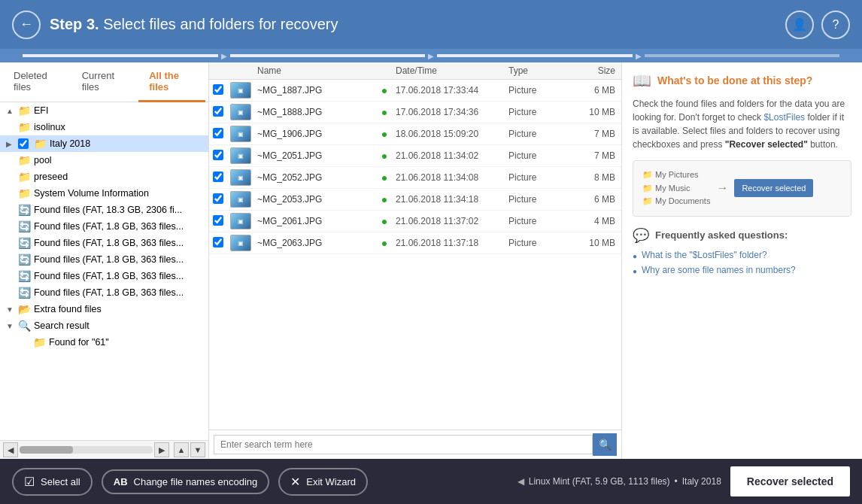 The height and width of the screenshot is (504, 862). Describe the element at coordinates (104, 193) in the screenshot. I see `tree-item-sysvolinfo: 📁 System Volume Information` at that location.